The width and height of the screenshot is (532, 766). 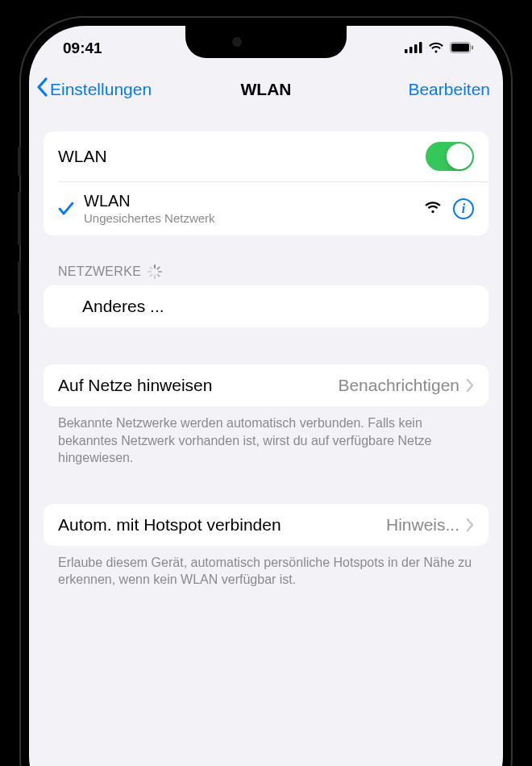 I want to click on ask-label: Auf Netze hinweisen, so click(x=198, y=385).